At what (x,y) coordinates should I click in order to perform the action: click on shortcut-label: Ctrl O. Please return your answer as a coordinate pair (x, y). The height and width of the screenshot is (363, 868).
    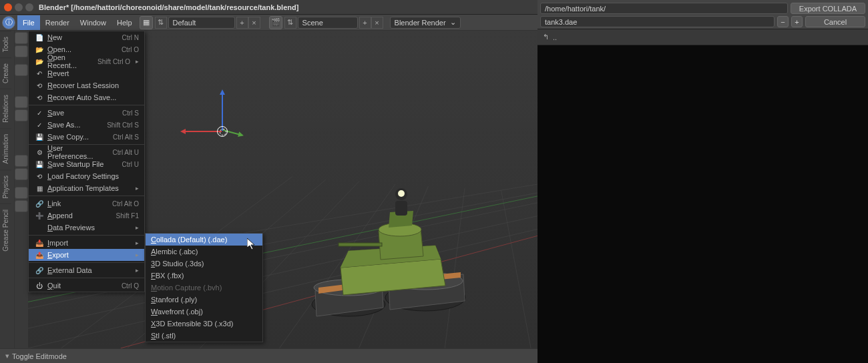
    Looking at the image, I should click on (130, 49).